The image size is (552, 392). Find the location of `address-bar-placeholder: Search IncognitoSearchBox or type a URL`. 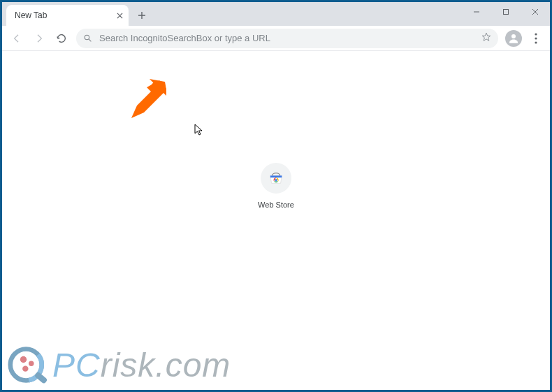

address-bar-placeholder: Search IncognitoSearchBox or type a URL is located at coordinates (184, 38).